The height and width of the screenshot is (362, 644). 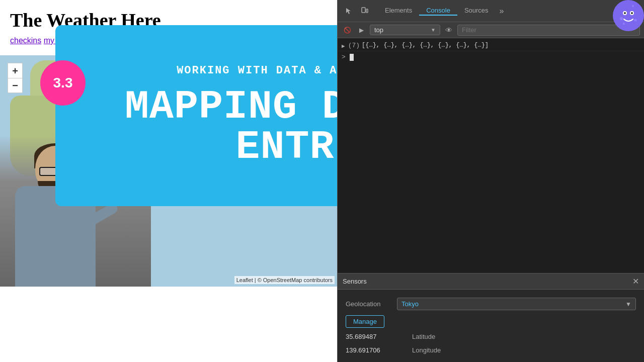 I want to click on more-tabs-button: », so click(x=502, y=11).